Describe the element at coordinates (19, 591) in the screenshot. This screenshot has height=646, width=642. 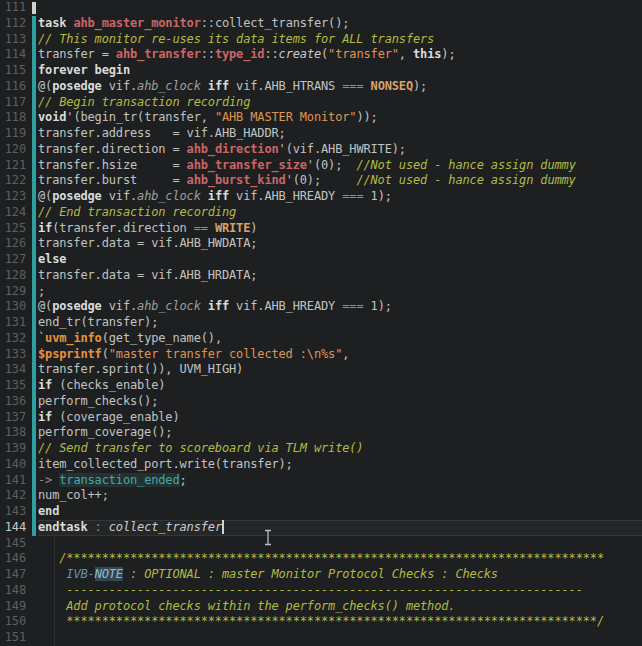
I see `gutter: 148` at that location.